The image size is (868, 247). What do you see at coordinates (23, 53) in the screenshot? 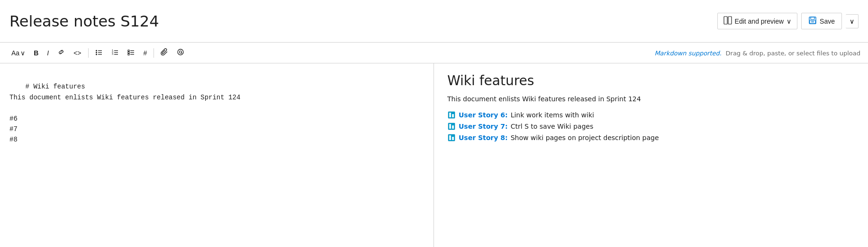
I see `font-size-chevron-icon: ∨` at bounding box center [23, 53].